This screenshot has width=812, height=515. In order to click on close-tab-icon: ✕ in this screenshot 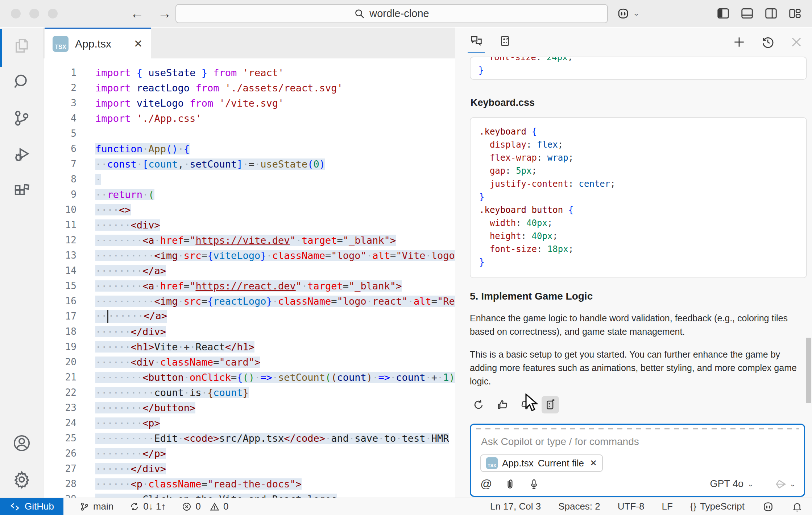, I will do `click(138, 44)`.